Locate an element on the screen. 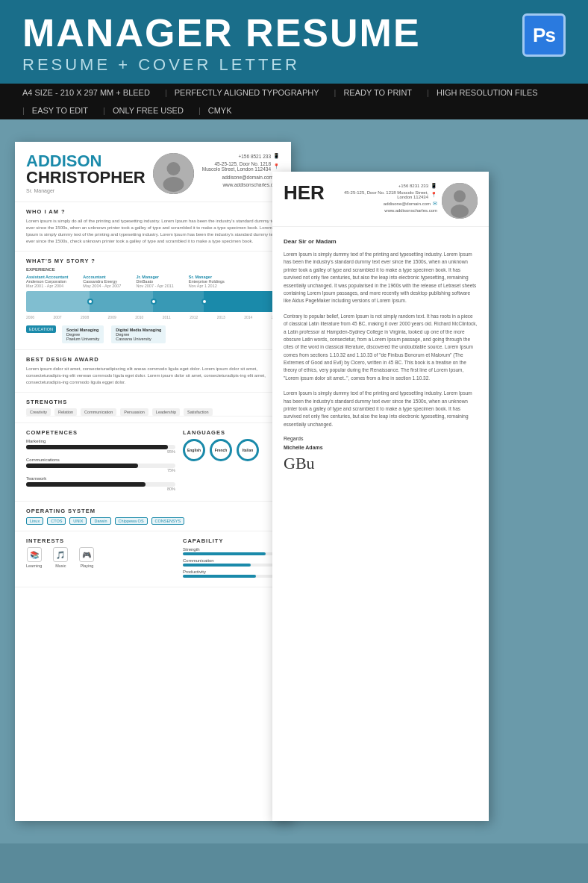 This screenshot has width=588, height=883. edu-items: Social Managing Degree Paelum University… is located at coordinates (113, 334).